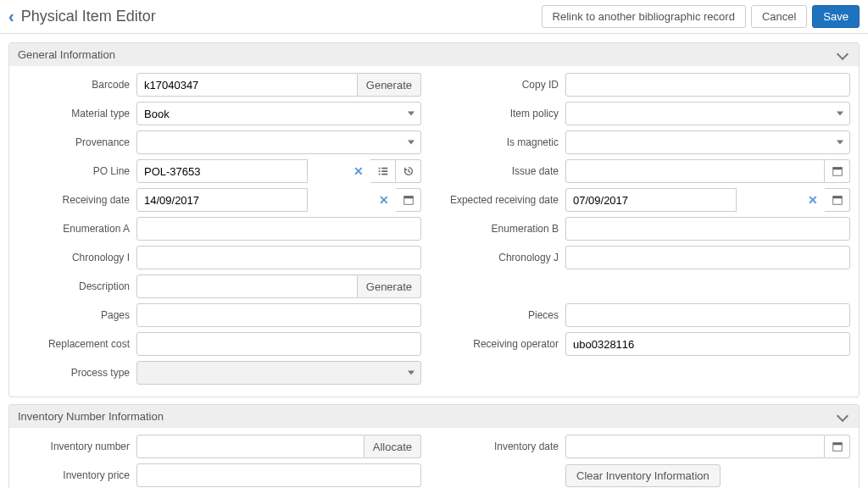  I want to click on list-icon, so click(383, 171).